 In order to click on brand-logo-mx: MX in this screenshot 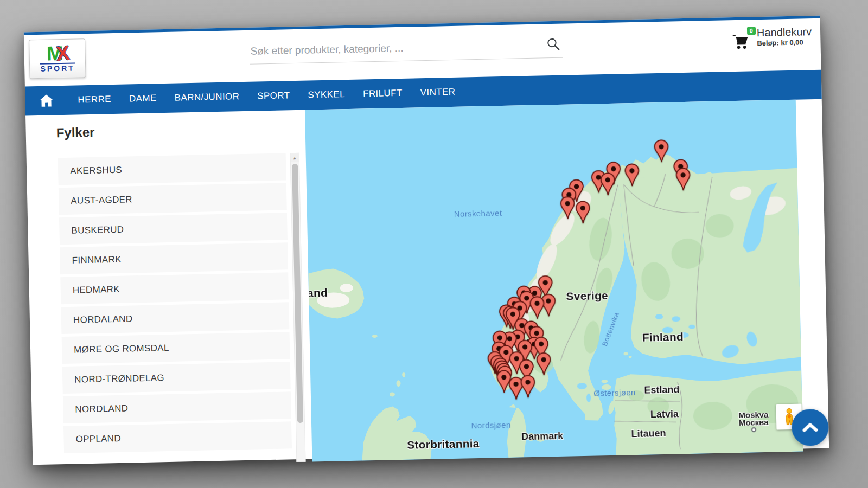, I will do `click(58, 54)`.